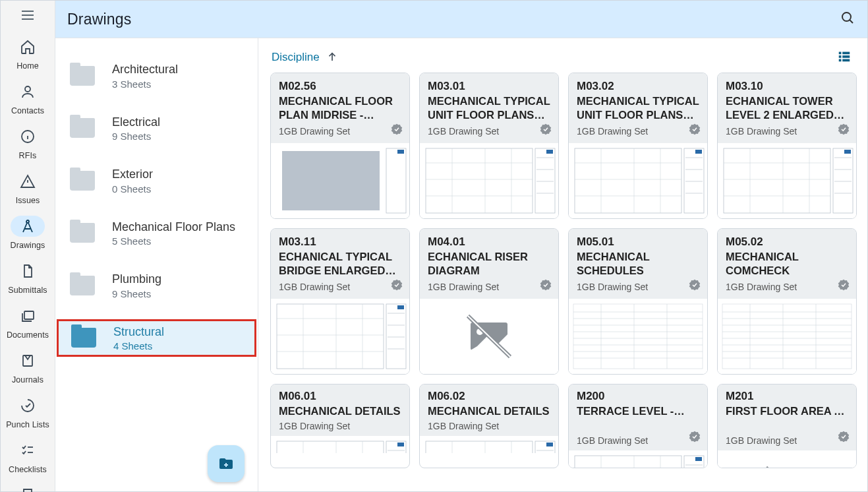 This screenshot has height=492, width=868. What do you see at coordinates (28, 411) in the screenshot?
I see `nav-punch-lists: Punch Lists` at bounding box center [28, 411].